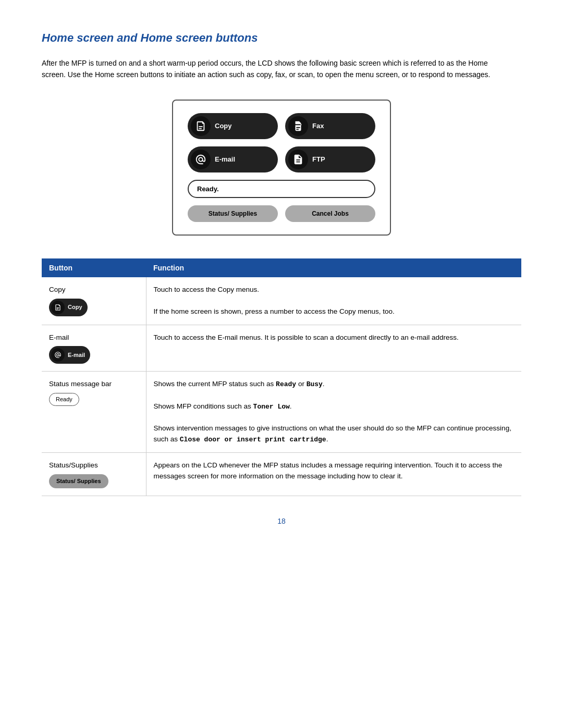 The height and width of the screenshot is (728, 563). Describe the element at coordinates (201, 159) in the screenshot. I see `lcd-email-icon` at that location.